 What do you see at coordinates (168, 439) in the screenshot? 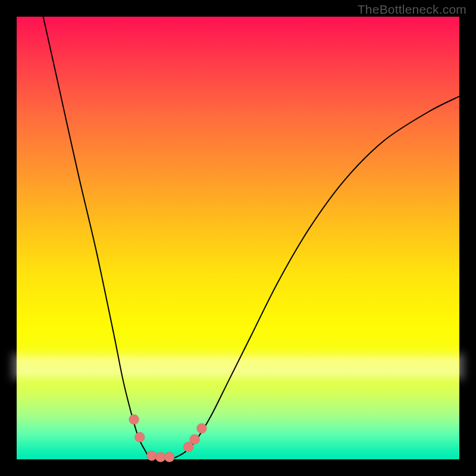
I see `curve-markers` at bounding box center [168, 439].